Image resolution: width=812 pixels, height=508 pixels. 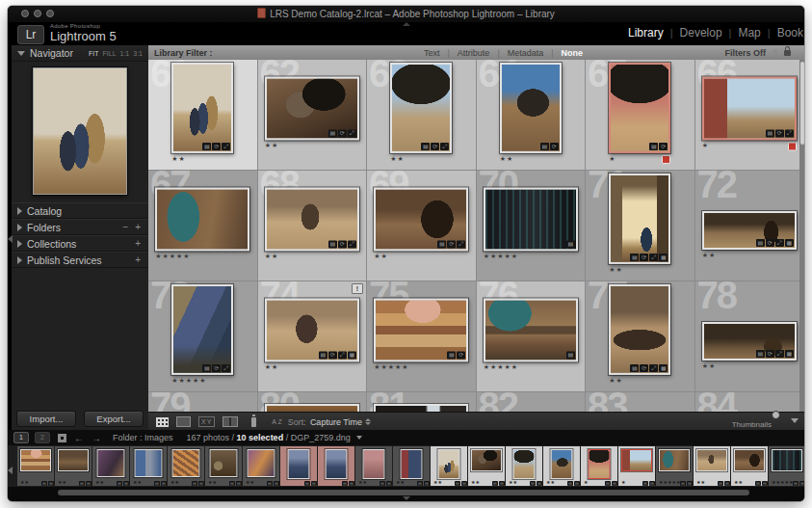 I want to click on grid-cell-62: 62▤⟳⤢★★, so click(x=313, y=116).